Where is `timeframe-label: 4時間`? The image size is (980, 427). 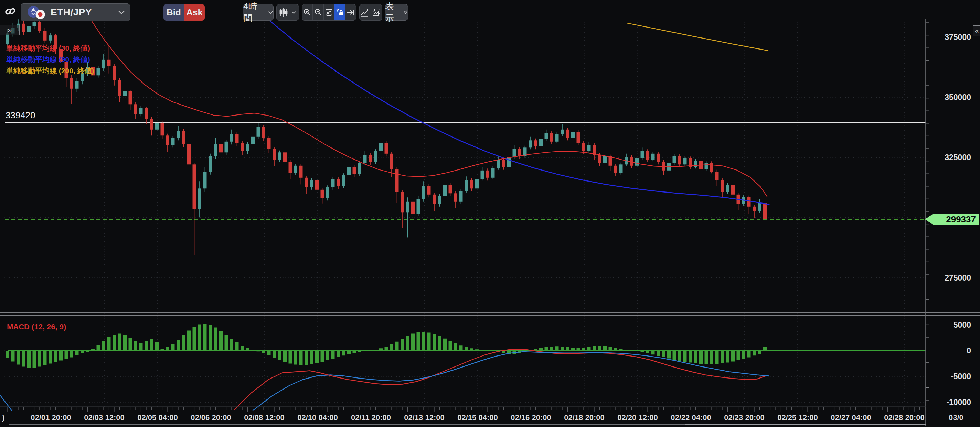 timeframe-label: 4時間 is located at coordinates (254, 12).